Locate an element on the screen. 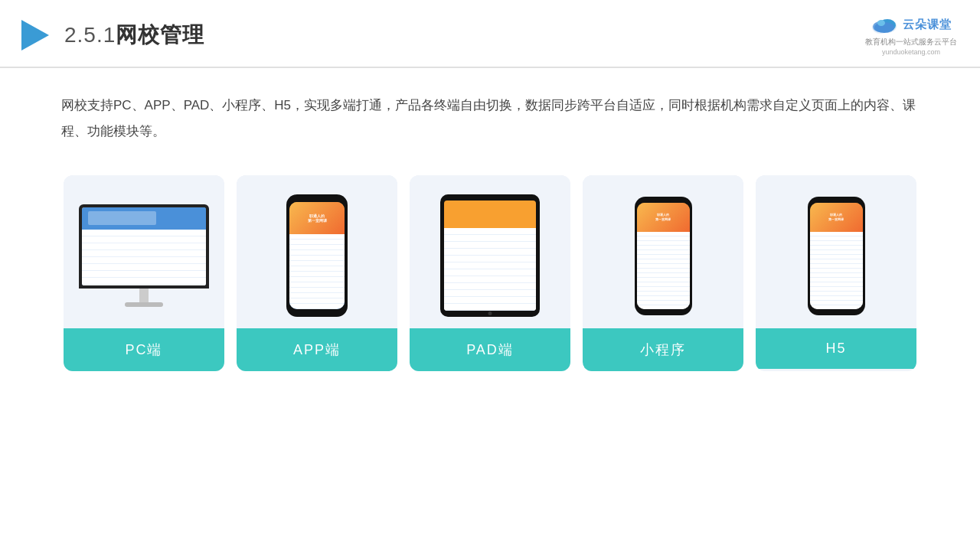 This screenshot has width=980, height=551. card-miniprogram: 职通人的第一堂网课 小程序 is located at coordinates (663, 273).